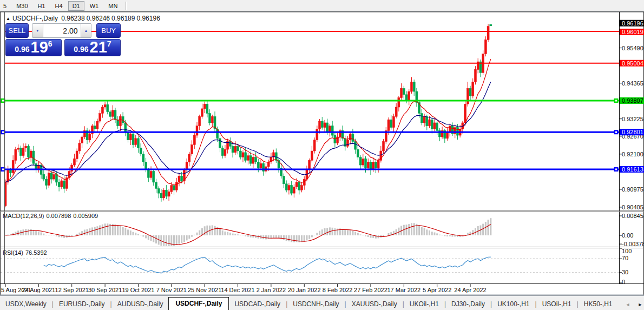 This screenshot has width=644, height=310. I want to click on svg-text: 0, so click(623, 282).